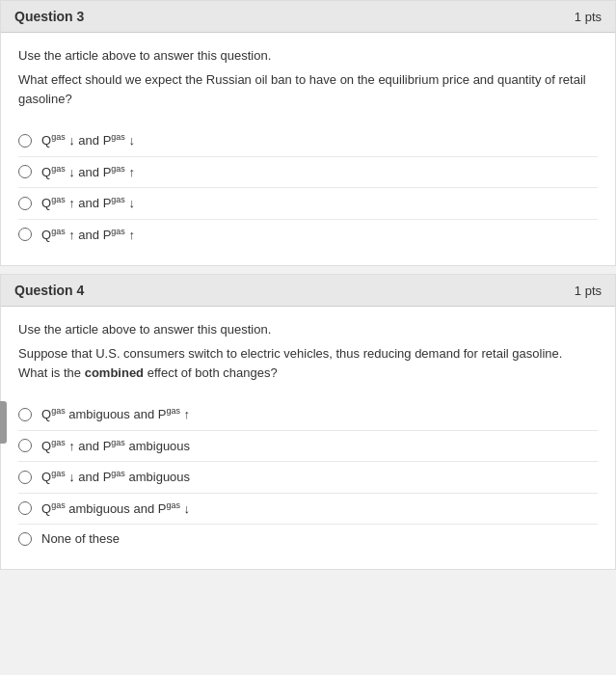 This screenshot has width=616, height=675. What do you see at coordinates (308, 141) in the screenshot?
I see `list-item: Qgas ↓ and Pgas ↓` at bounding box center [308, 141].